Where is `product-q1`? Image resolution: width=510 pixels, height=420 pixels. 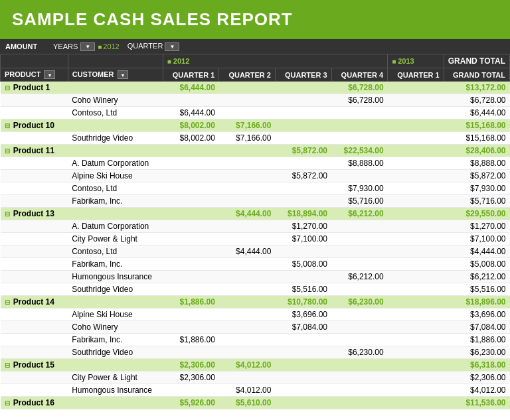
product-q1 is located at coordinates (191, 151).